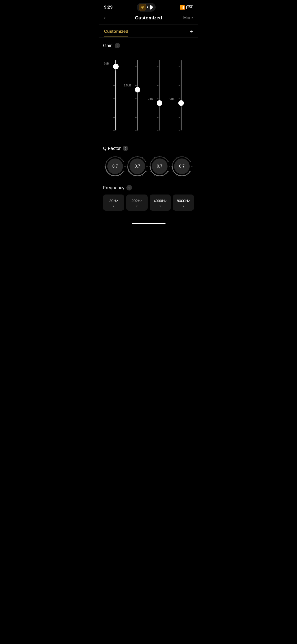 The height and width of the screenshot is (644, 297). I want to click on freq-button-4: 8000Hz ▼, so click(183, 203).